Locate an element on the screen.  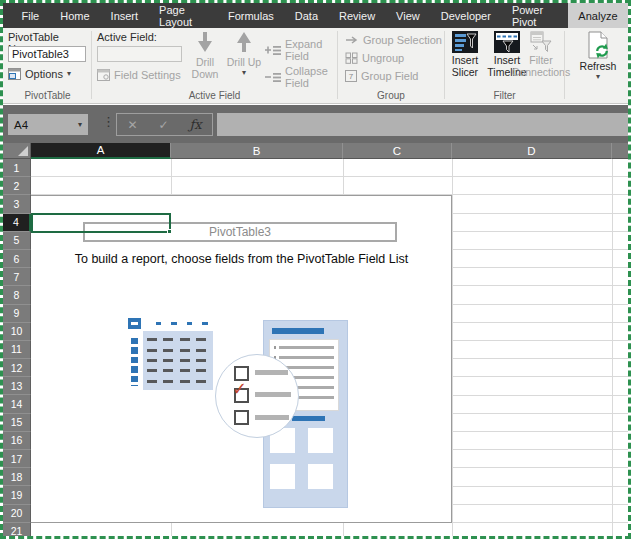
collapse-field-icon is located at coordinates (273, 78).